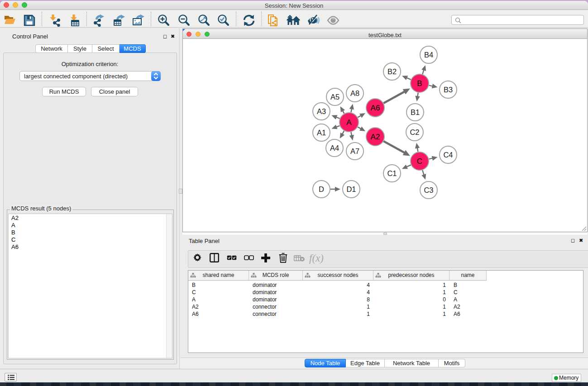  Describe the element at coordinates (355, 151) in the screenshot. I see `svg-text: A7` at that location.